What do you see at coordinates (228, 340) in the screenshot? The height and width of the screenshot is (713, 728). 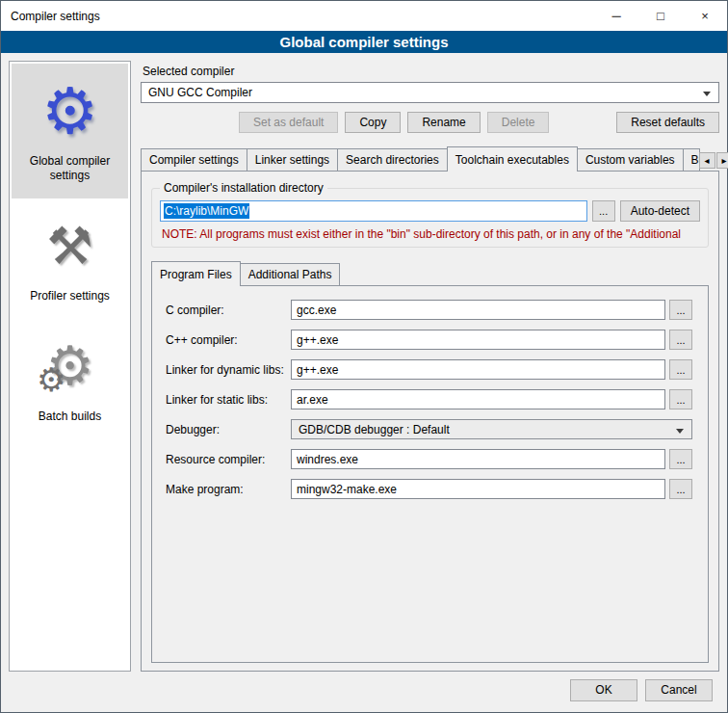 I see `cpp-compiler-label: C++ compiler:` at bounding box center [228, 340].